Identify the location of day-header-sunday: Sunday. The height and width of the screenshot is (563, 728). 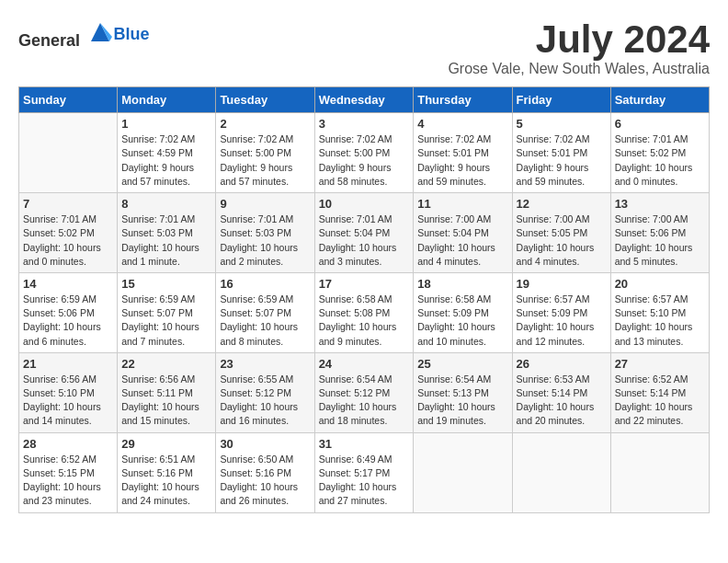
(68, 100).